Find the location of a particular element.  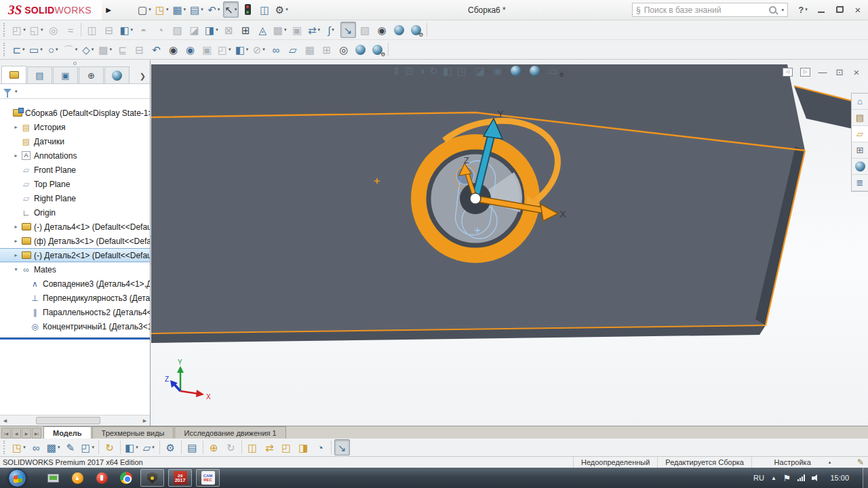

tree-item-mate-parallel2: ∥Параллельность2 (Деталь4<1 is located at coordinates (75, 312).